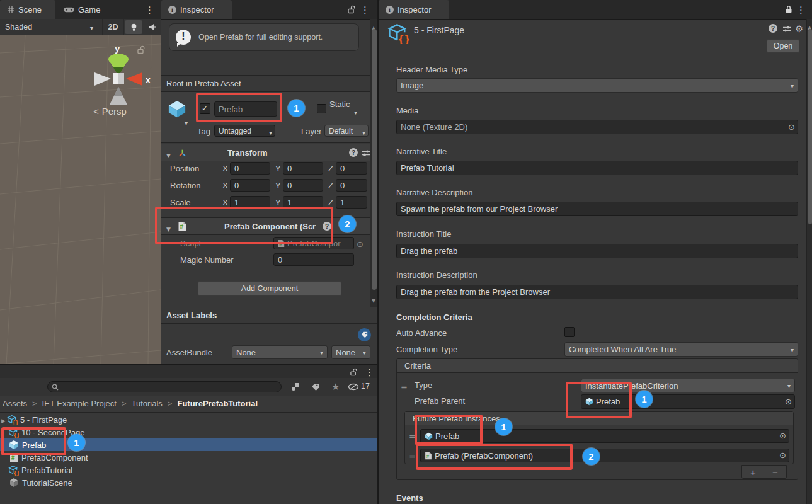  What do you see at coordinates (799, 29) in the screenshot?
I see `asset-gear-icon` at bounding box center [799, 29].